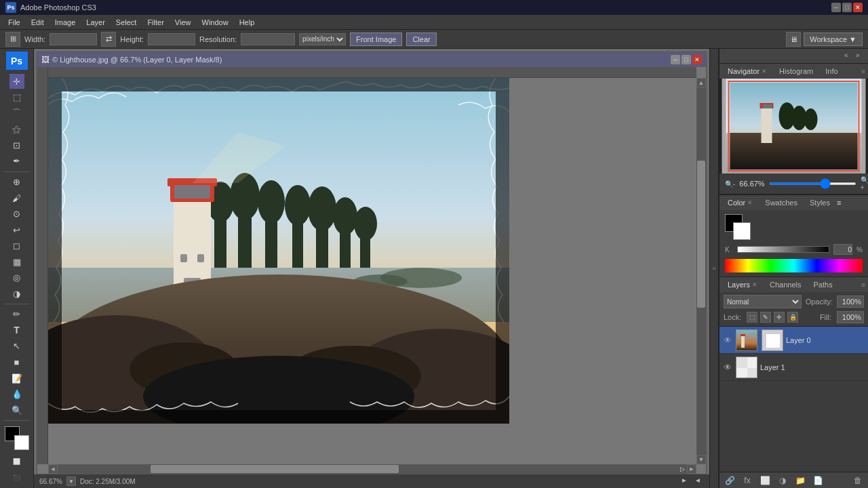  What do you see at coordinates (766, 317) in the screenshot?
I see `lock-image-pixels: ✎` at bounding box center [766, 317].